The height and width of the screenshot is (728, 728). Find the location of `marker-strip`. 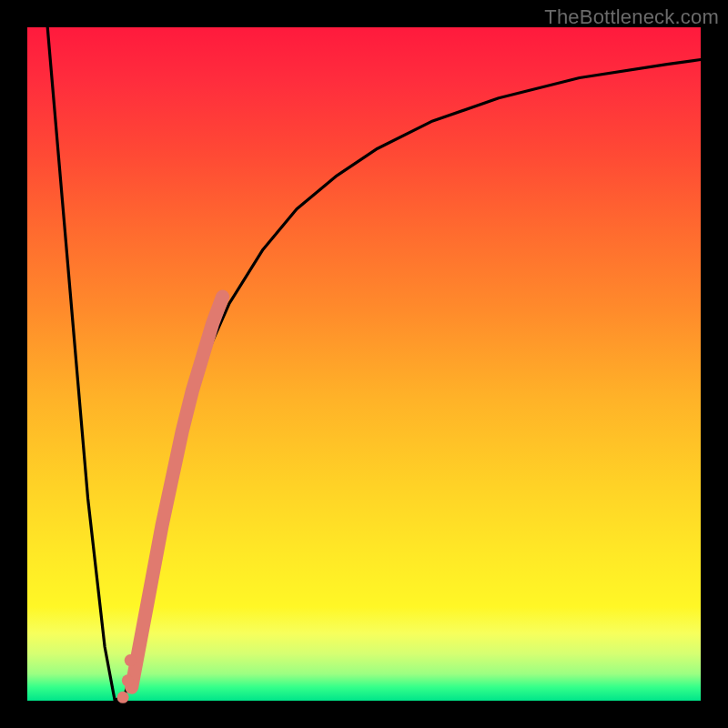

marker-strip is located at coordinates (177, 491).